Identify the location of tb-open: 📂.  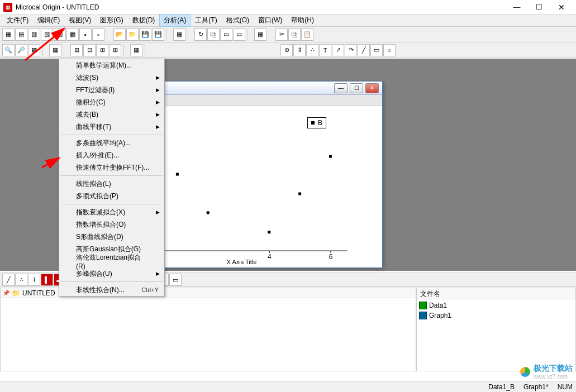
(120, 35).